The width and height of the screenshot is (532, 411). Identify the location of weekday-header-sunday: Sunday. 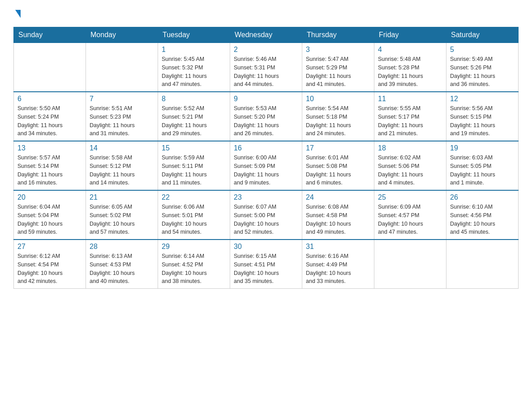
(50, 35).